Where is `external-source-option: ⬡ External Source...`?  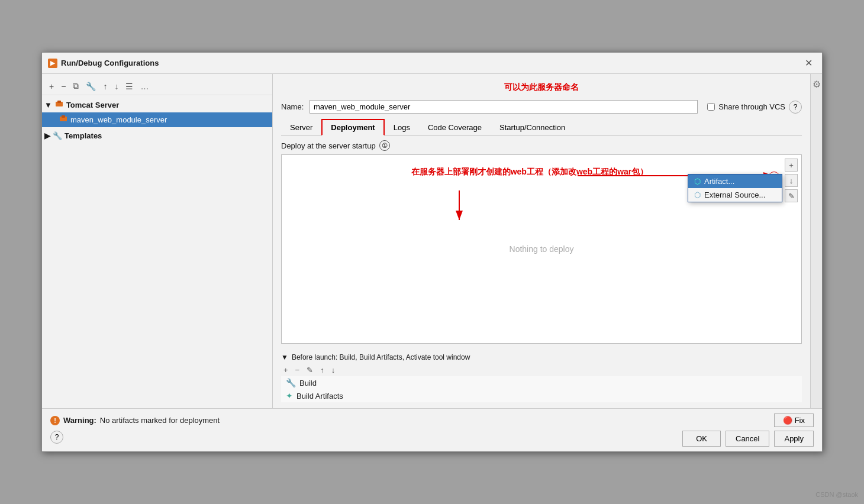
external-source-option: ⬡ External Source... is located at coordinates (735, 195).